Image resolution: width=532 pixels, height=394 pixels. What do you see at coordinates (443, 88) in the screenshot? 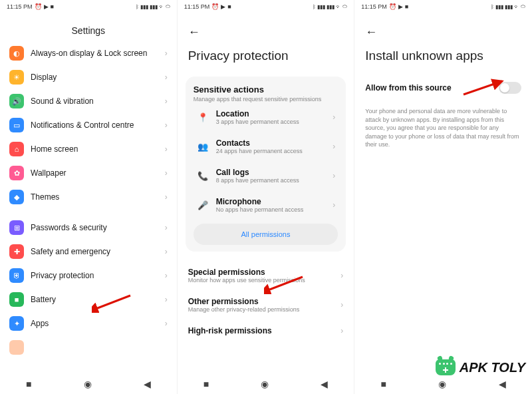
I see `allow-source-row: Allow from this source` at bounding box center [443, 88].